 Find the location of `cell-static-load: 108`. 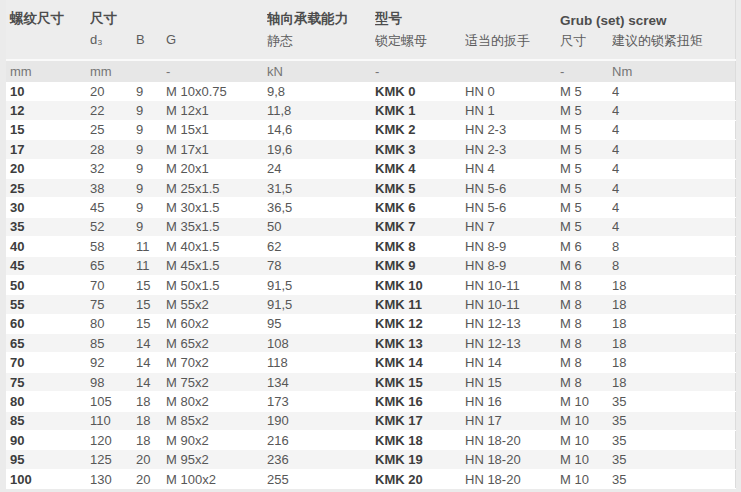

cell-static-load: 108 is located at coordinates (321, 344).